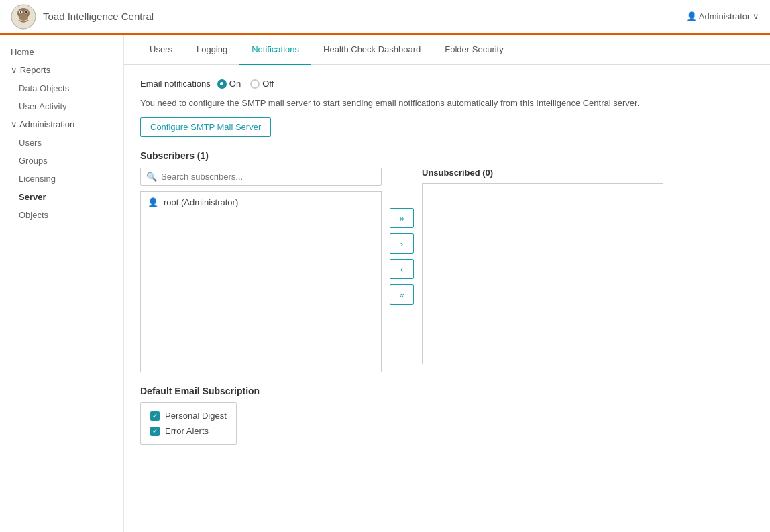 This screenshot has height=532, width=770. What do you see at coordinates (543, 274) in the screenshot?
I see `unsubscribed-list-box` at bounding box center [543, 274].